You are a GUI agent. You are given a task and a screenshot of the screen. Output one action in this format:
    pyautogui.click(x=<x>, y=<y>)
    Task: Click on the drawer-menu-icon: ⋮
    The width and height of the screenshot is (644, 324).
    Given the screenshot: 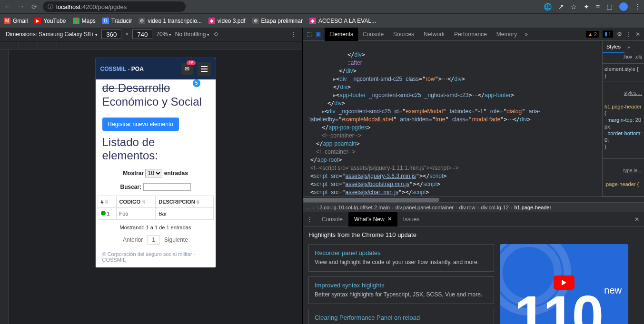 What is the action you would take?
    pyautogui.click(x=309, y=219)
    